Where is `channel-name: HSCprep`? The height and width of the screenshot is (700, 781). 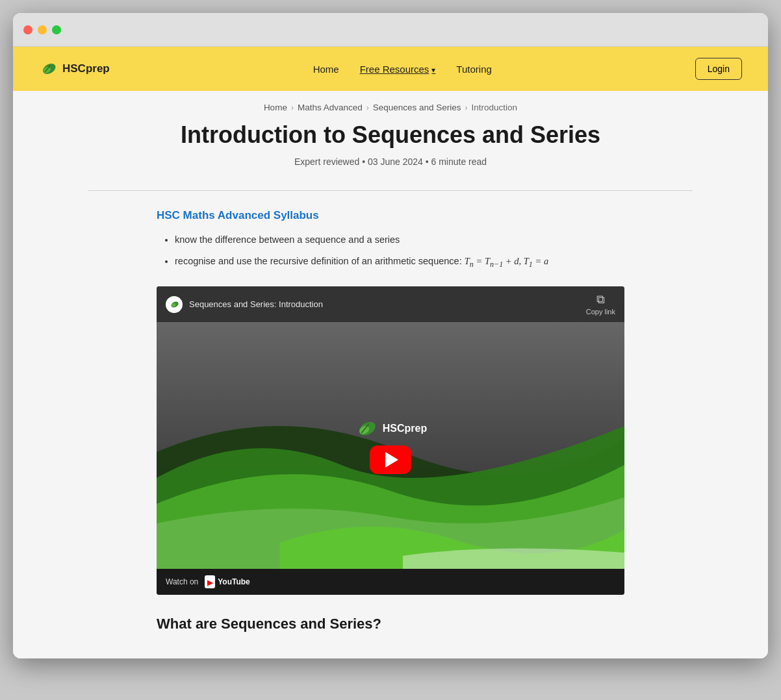
channel-name: HSCprep is located at coordinates (405, 429).